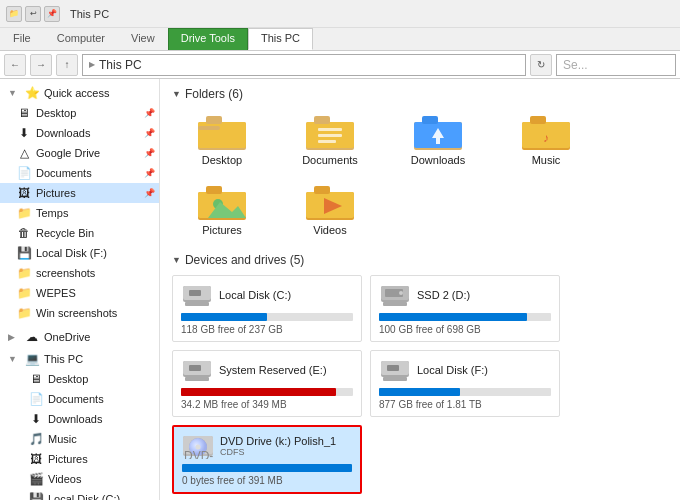  Describe the element at coordinates (24, 273) in the screenshot. I see `folder-icon2: 📁` at that location.